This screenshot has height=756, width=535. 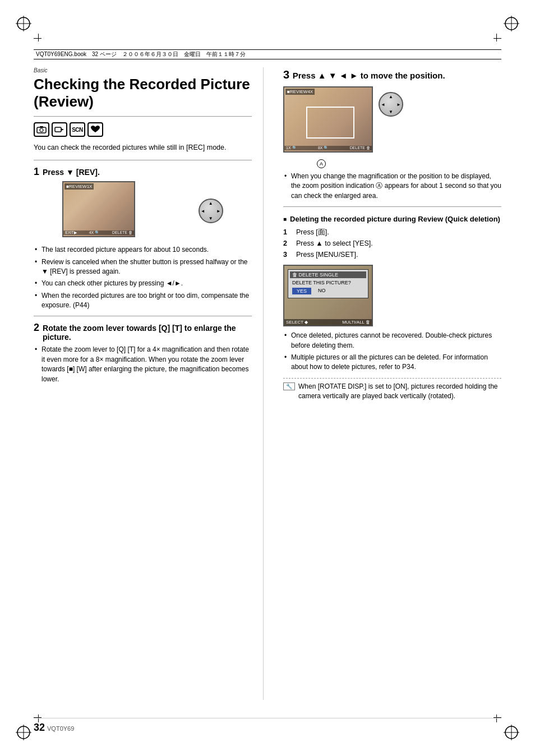 What do you see at coordinates (328, 322) in the screenshot?
I see `delete-menu-footer: SELECT ◆MULTI/ALL 🗑` at bounding box center [328, 322].